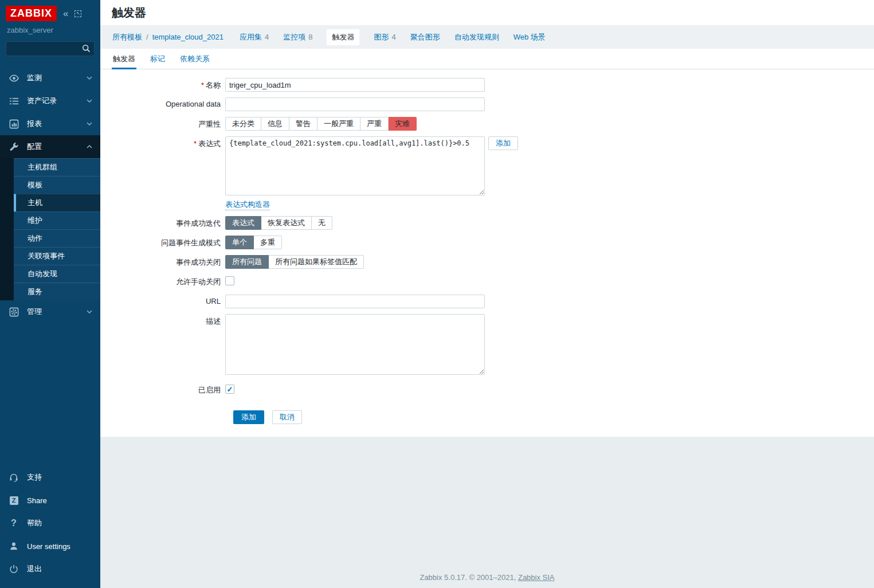  What do you see at coordinates (50, 32) in the screenshot?
I see `server-name: zabbix_server` at bounding box center [50, 32].